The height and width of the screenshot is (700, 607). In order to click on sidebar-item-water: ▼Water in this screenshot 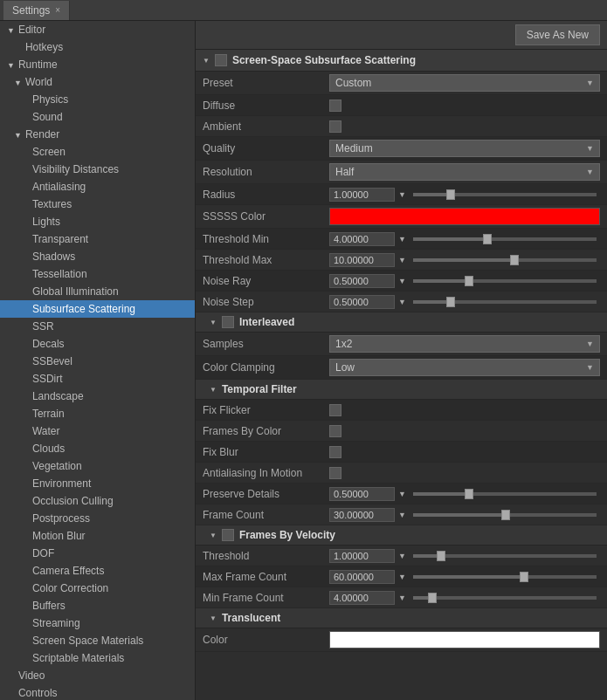, I will do `click(98, 431)`.